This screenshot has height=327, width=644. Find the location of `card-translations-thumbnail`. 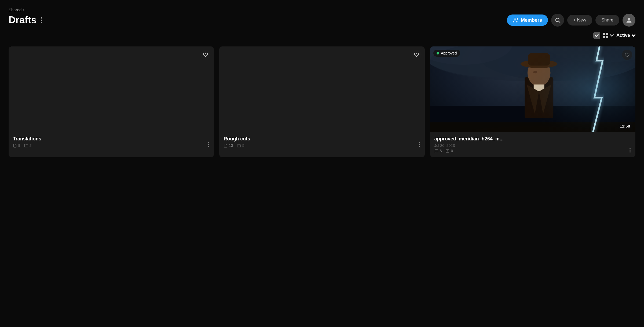

card-translations-thumbnail is located at coordinates (111, 89).